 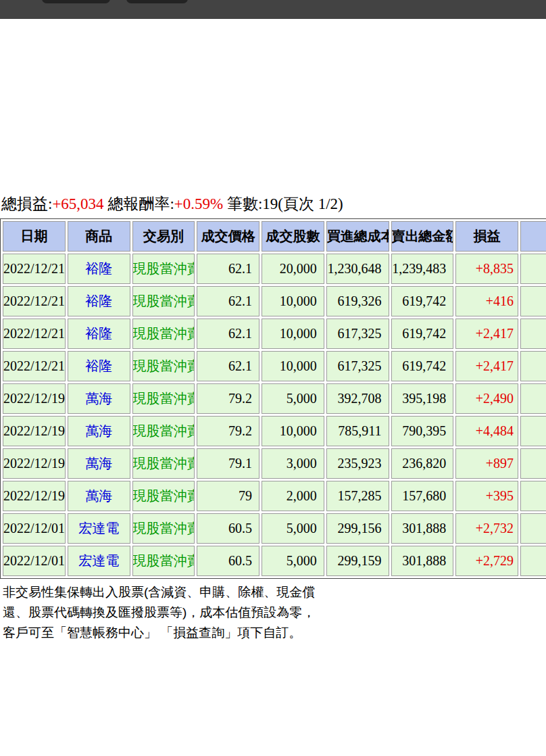 I want to click on cell-price: 79.1, so click(x=228, y=464).